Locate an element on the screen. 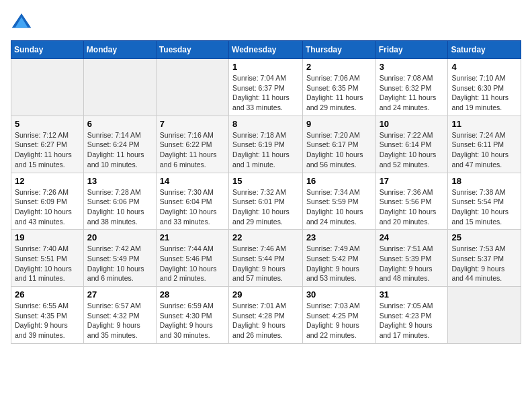 This screenshot has height=411, width=532. calendar-cell: 27Sunrise: 6:57 AM Sunset: 4:32 PM Dayli… is located at coordinates (120, 316).